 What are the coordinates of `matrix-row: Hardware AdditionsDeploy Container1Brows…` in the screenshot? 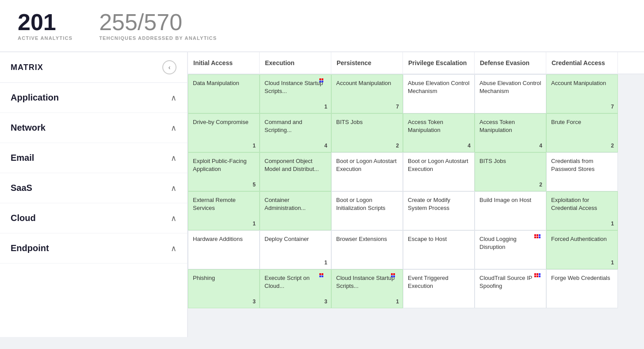 It's located at (416, 250).